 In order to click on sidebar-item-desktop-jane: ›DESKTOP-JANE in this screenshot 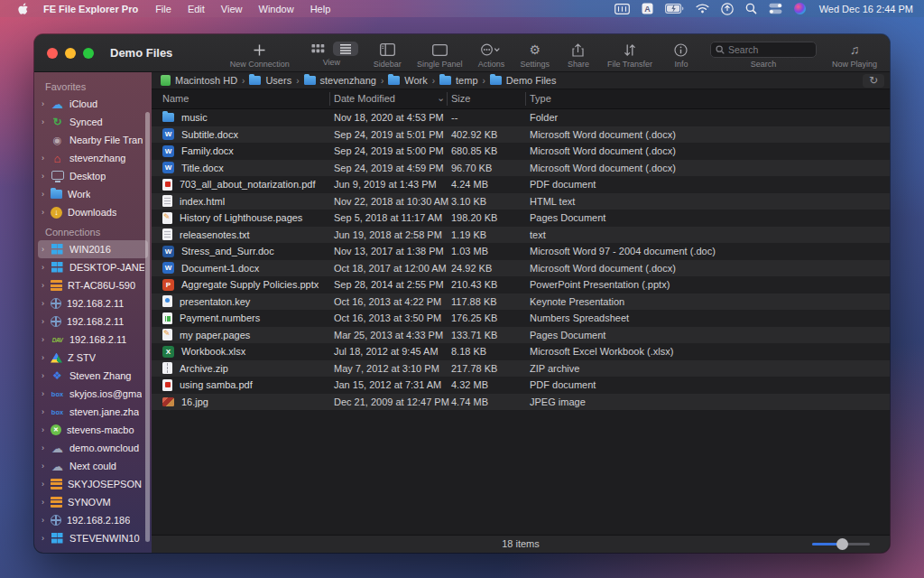, I will do `click(93, 267)`.